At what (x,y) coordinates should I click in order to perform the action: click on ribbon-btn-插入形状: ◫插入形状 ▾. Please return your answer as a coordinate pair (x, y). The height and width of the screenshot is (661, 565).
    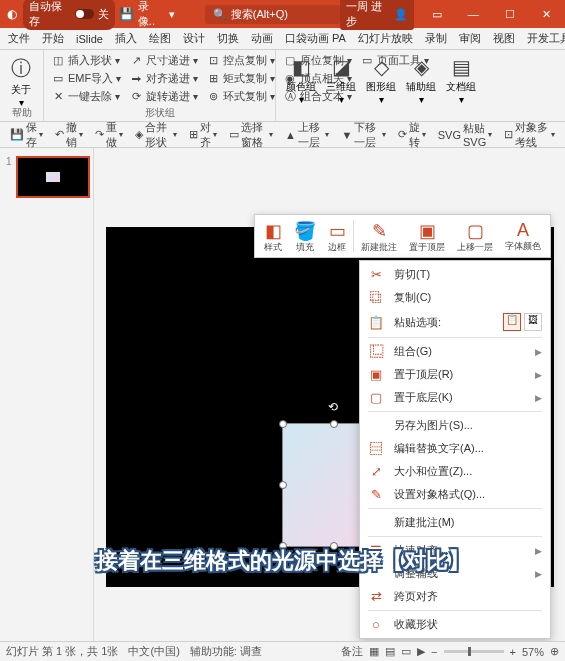
    Looking at the image, I should click on (86, 60).